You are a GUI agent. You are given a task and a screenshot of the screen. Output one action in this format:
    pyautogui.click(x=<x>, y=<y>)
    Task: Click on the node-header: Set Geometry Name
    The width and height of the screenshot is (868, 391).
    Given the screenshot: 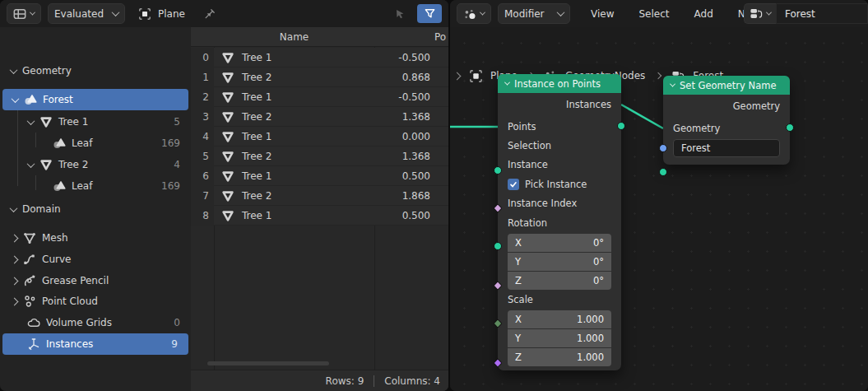 What is the action you would take?
    pyautogui.click(x=726, y=86)
    